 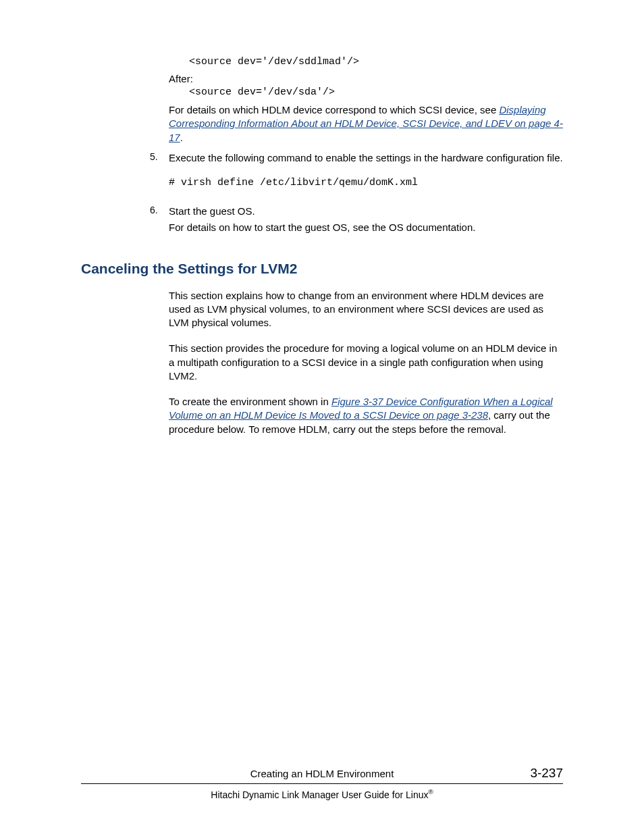 I want to click on heading-canceling-lvm2: Canceling the Settings for LVM2, so click(x=322, y=269).